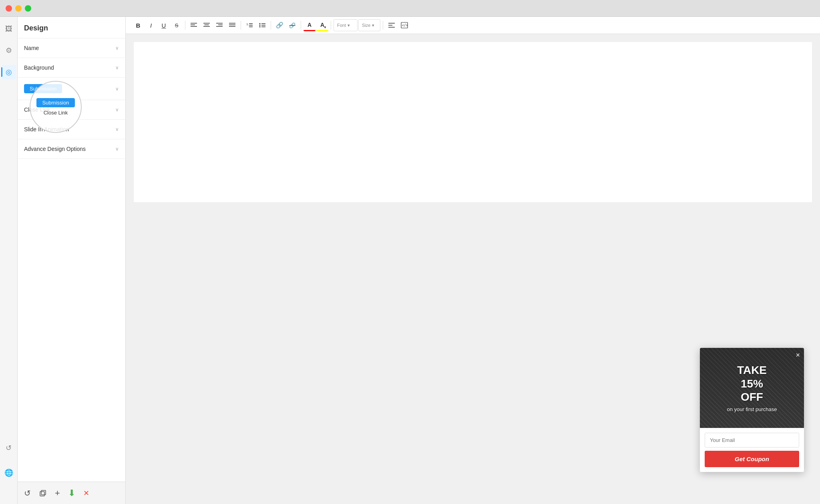  I want to click on popup-subtext: on your first purchase, so click(752, 409).